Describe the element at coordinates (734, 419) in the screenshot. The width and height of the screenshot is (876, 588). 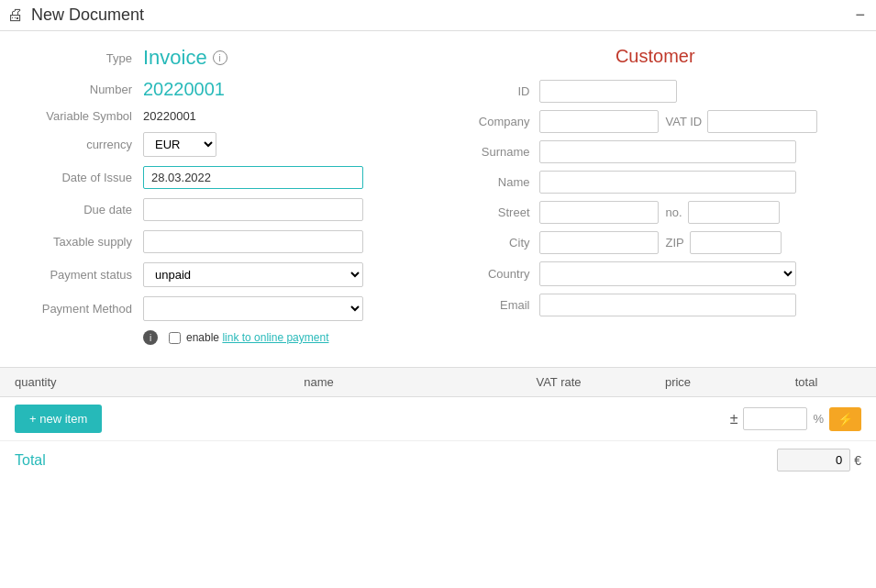
I see `plusminus-icon: ±` at that location.